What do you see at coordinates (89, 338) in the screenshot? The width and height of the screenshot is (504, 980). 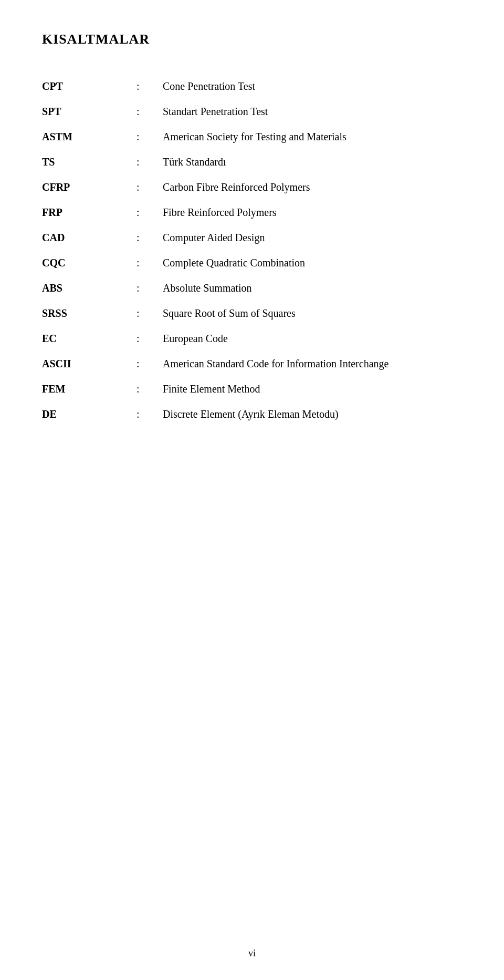 I see `abbreviation-term: EC` at bounding box center [89, 338].